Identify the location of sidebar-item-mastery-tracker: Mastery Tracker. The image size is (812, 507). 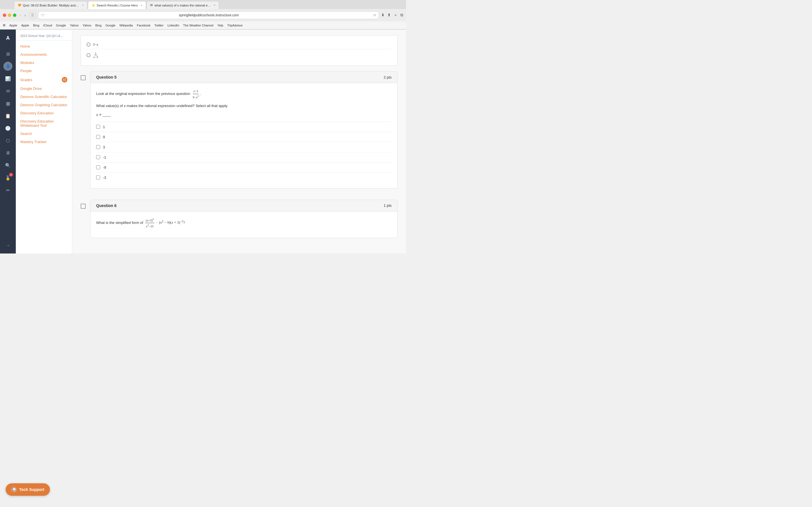
(44, 142).